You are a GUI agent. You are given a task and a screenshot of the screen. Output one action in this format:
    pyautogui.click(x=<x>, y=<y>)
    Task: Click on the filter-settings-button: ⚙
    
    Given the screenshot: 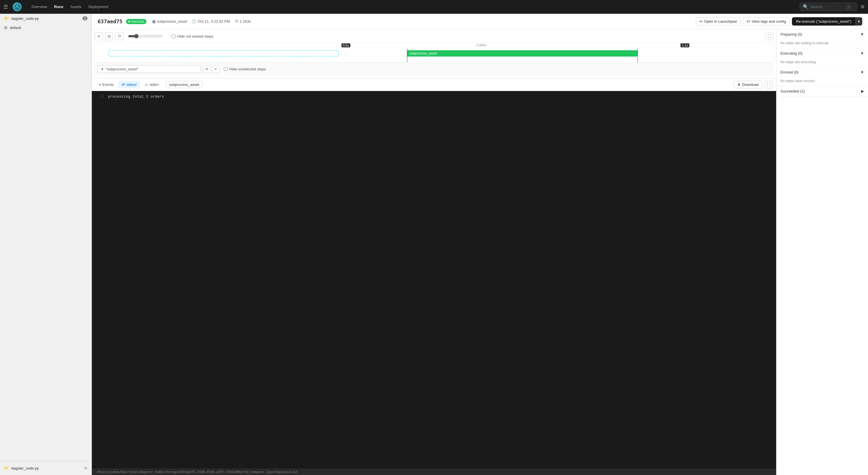 What is the action you would take?
    pyautogui.click(x=207, y=69)
    